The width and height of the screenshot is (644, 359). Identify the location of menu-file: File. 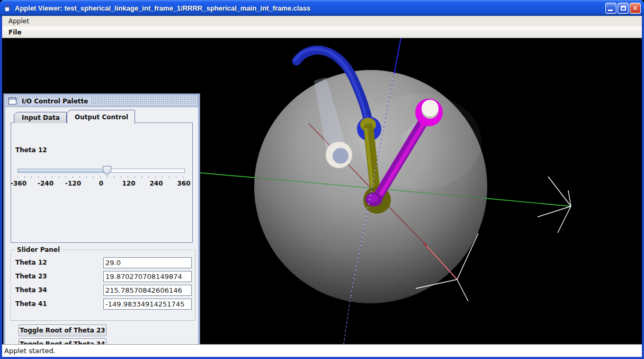
(15, 32).